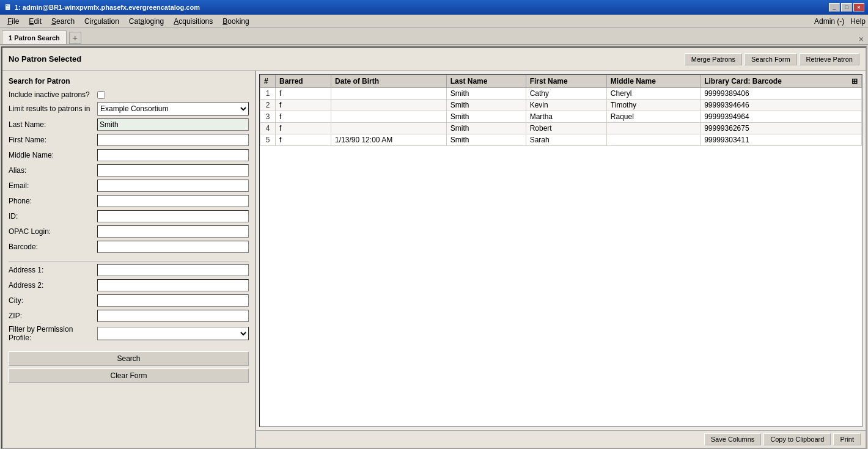 The image size is (868, 449). What do you see at coordinates (566, 82) in the screenshot?
I see `col-first: First Name` at bounding box center [566, 82].